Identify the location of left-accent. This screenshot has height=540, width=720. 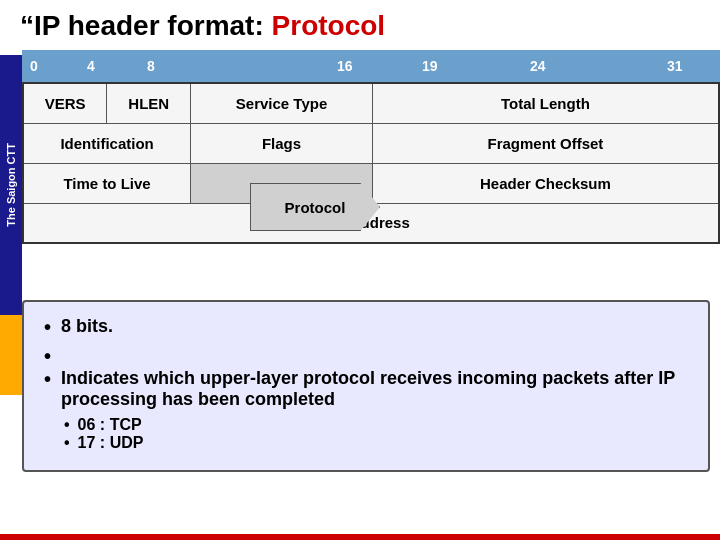
(11, 355).